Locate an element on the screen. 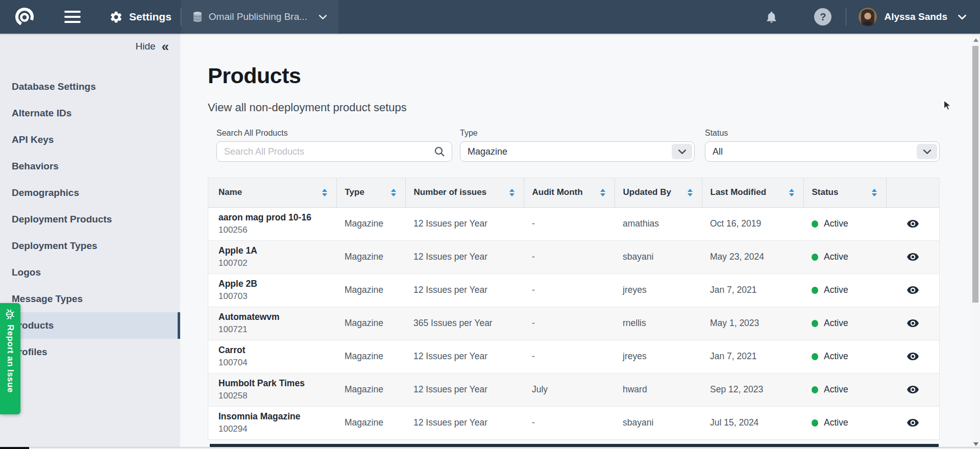  report-issue-tab: Report an Issue is located at coordinates (10, 359).